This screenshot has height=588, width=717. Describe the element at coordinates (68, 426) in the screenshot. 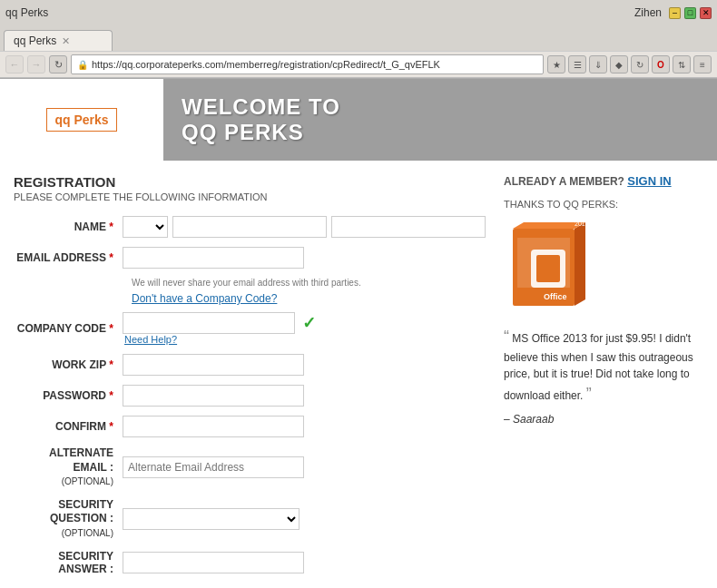

I see `confirm-label: CONFIRM *` at that location.